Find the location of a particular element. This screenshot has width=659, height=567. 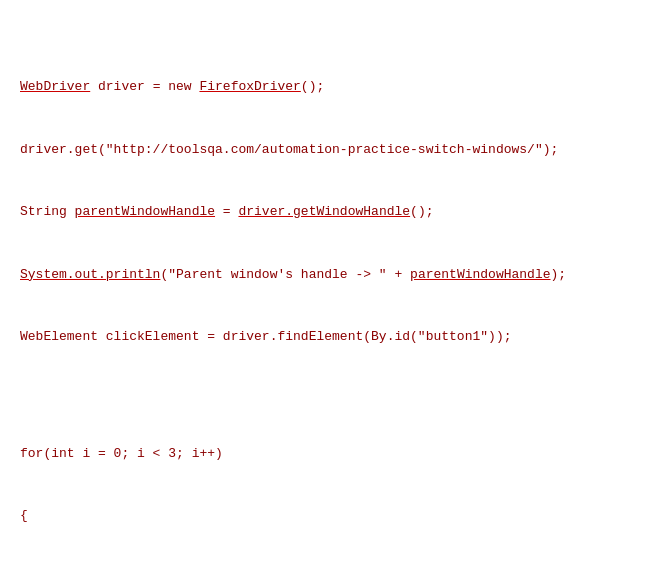

code-line-8: { is located at coordinates (330, 516).